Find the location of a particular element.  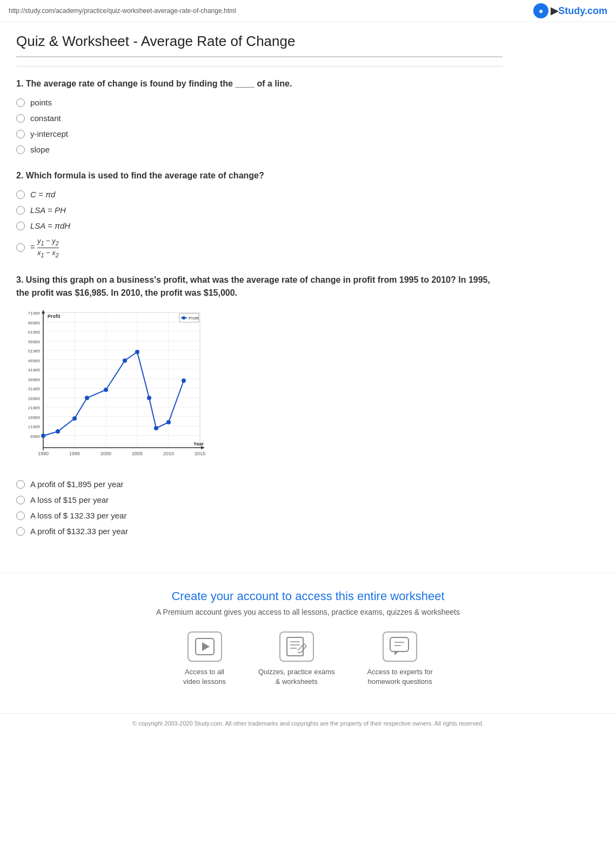

option-3-2: A loss of $15 per year is located at coordinates (259, 500).